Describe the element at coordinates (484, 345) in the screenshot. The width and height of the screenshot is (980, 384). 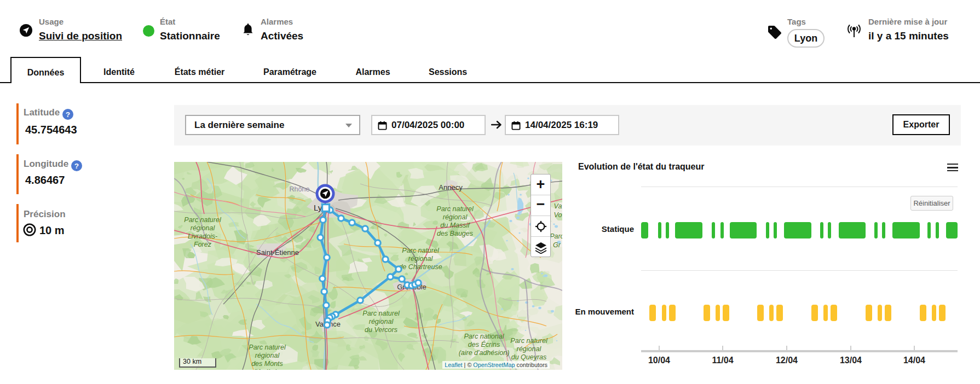
I see `svg-text: des Écrins` at that location.